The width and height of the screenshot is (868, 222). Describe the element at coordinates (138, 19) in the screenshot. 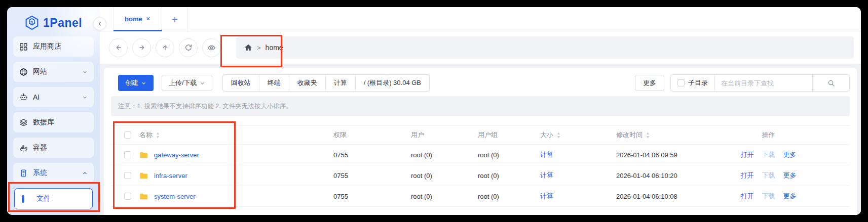

I see `tab-home: home ✕` at that location.